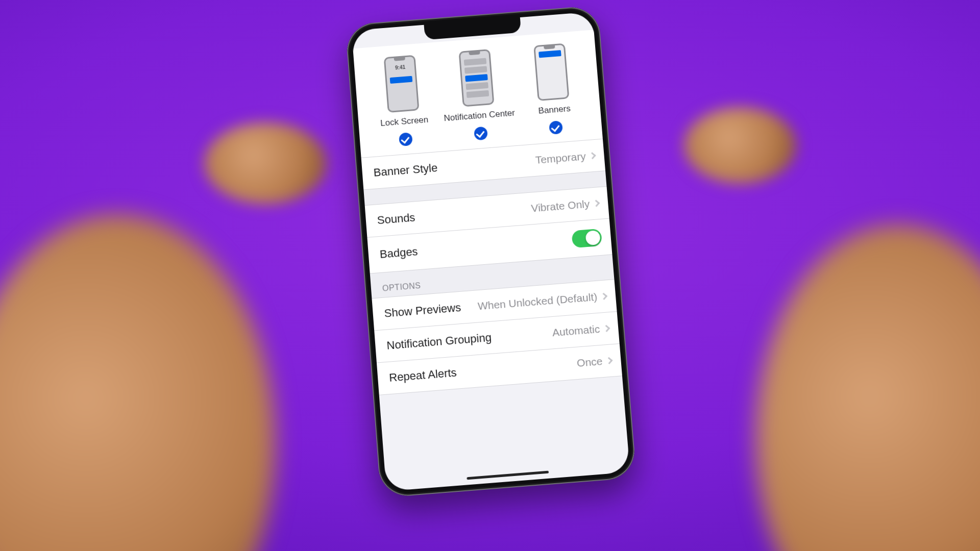 Image resolution: width=980 pixels, height=551 pixels. Describe the element at coordinates (405, 170) in the screenshot. I see `banner-style-label: Banner Style` at that location.